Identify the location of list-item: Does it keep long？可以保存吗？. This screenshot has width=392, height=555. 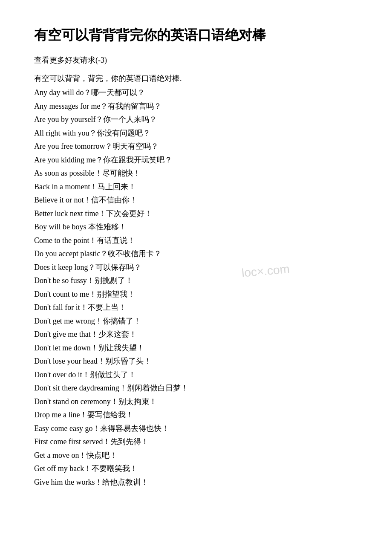
(196, 268).